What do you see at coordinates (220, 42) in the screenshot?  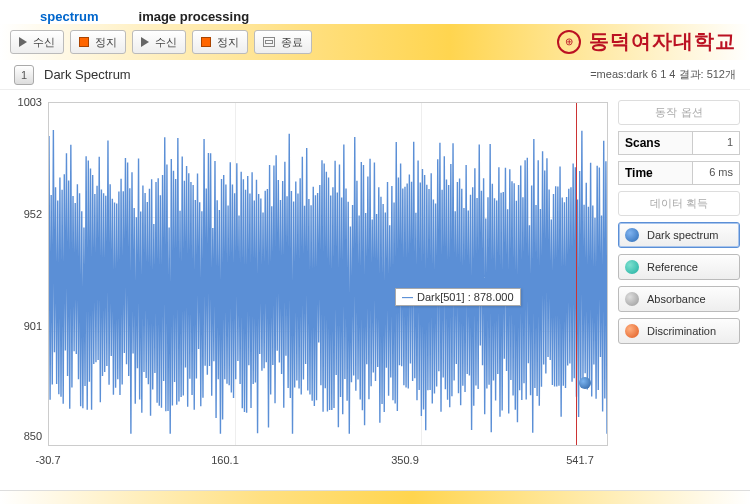 I see `stop-button-2: 정지` at bounding box center [220, 42].